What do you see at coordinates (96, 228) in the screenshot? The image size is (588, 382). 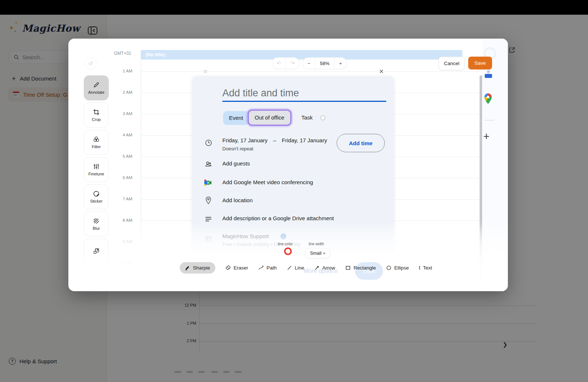 I see `tool-label: Blur` at bounding box center [96, 228].